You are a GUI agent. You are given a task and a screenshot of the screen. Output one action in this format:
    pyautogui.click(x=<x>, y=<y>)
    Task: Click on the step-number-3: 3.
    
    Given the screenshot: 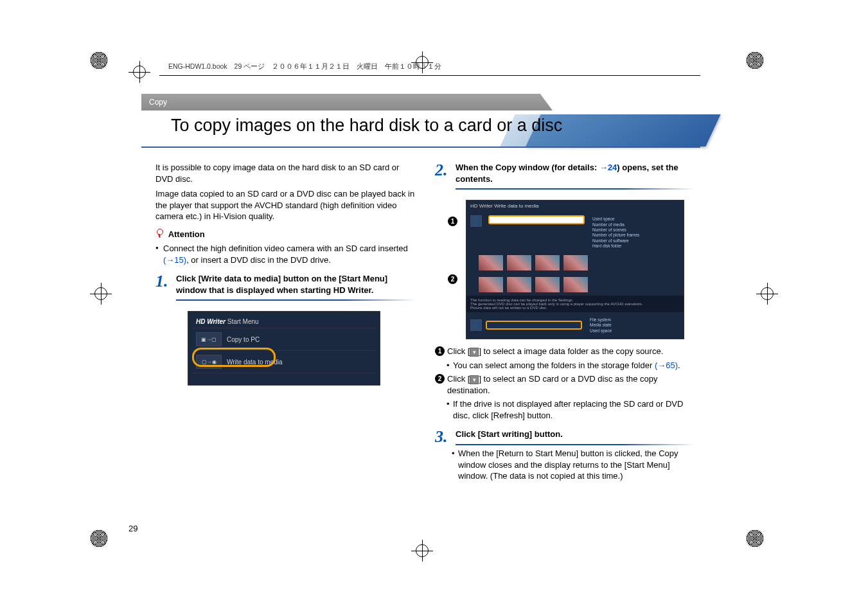 What is the action you would take?
    pyautogui.click(x=442, y=437)
    